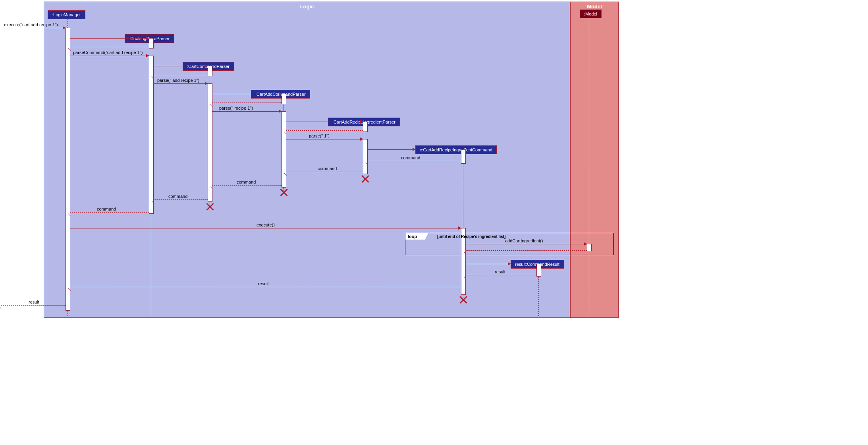 This screenshot has height=445, width=868. Describe the element at coordinates (265, 287) in the screenshot. I see `arrow-result-ret2` at that location.